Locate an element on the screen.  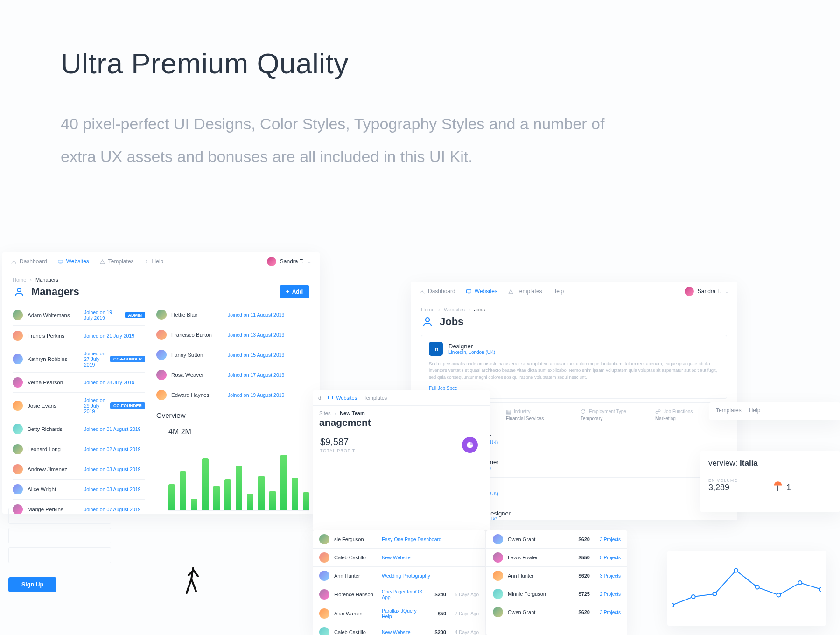
table-row: Caleb Castillo New Website $200 4 Days A… is located at coordinates (399, 629).